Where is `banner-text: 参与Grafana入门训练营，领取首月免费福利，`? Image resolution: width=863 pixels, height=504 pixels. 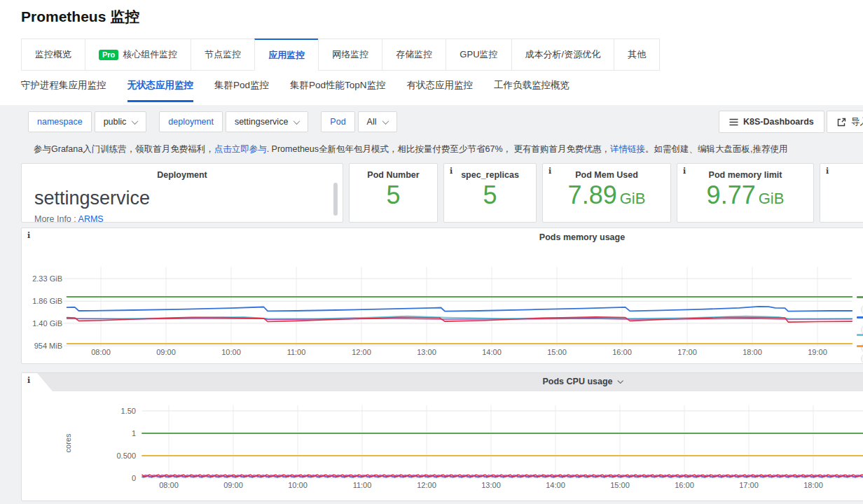
banner-text: 参与Grafana入门训练营，领取首月免费福利， is located at coordinates (124, 149).